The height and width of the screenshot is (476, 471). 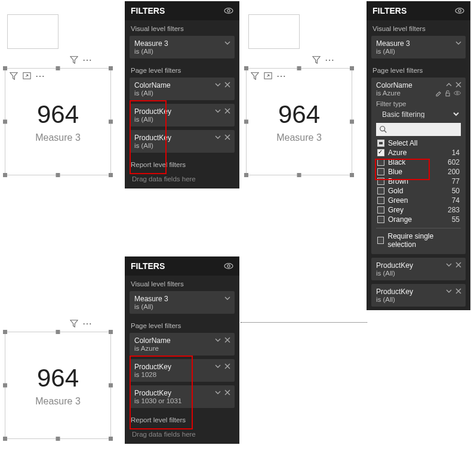 I want to click on chevron-up-icon, so click(x=449, y=85).